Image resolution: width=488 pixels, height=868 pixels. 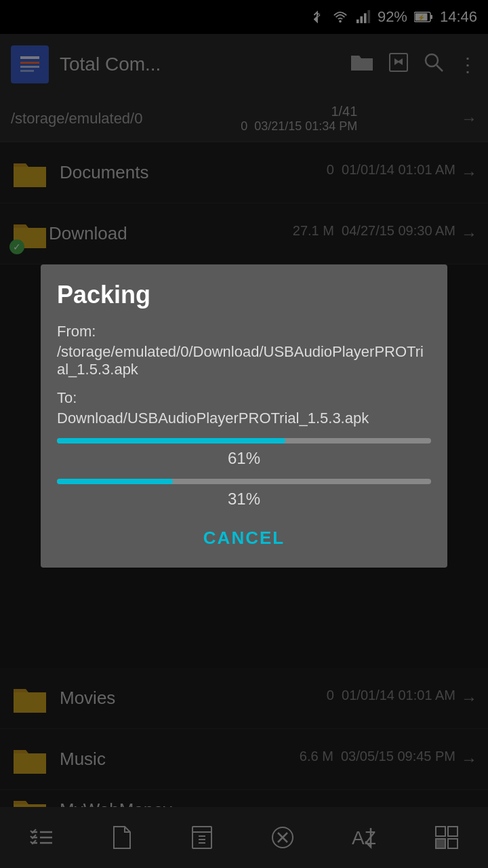 I want to click on progress-container-2: 31%, so click(x=244, y=494).